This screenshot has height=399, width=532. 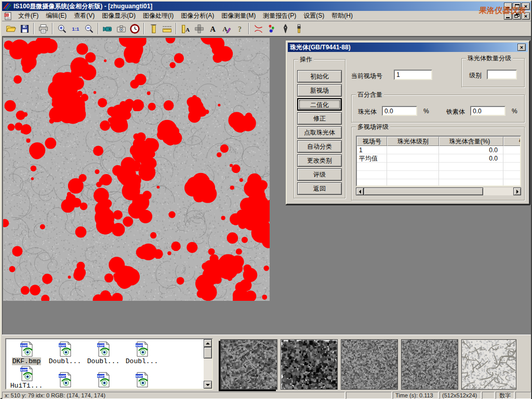 What do you see at coordinates (240, 29) in the screenshot?
I see `help-button: ?` at bounding box center [240, 29].